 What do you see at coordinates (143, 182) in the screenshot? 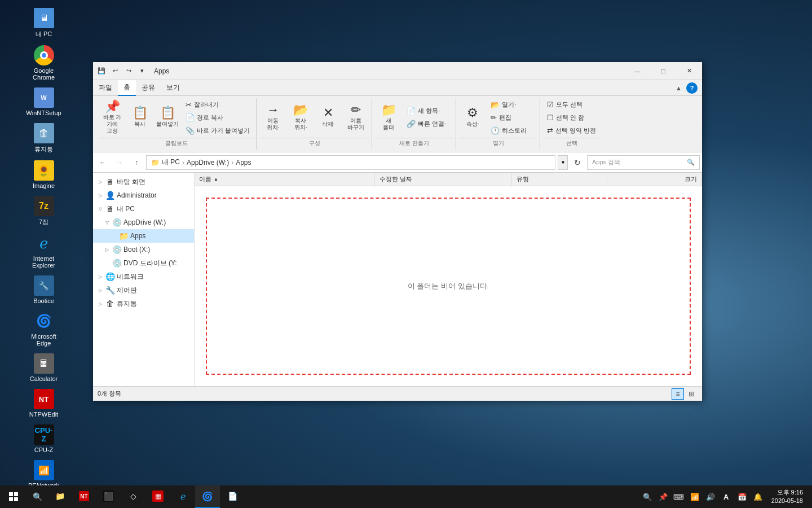
I see `nav-desktop: ▷ 🖥 바탕 화면` at bounding box center [143, 182].